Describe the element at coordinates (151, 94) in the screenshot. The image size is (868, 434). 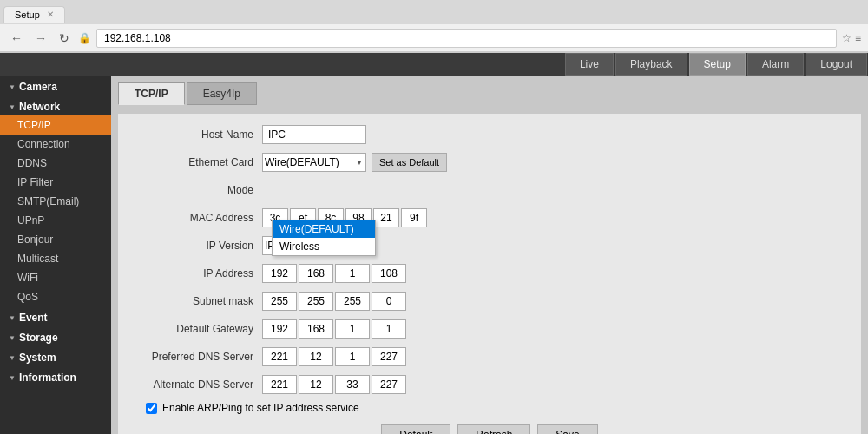
I see `tab-tcpip: TCP/IP` at that location.